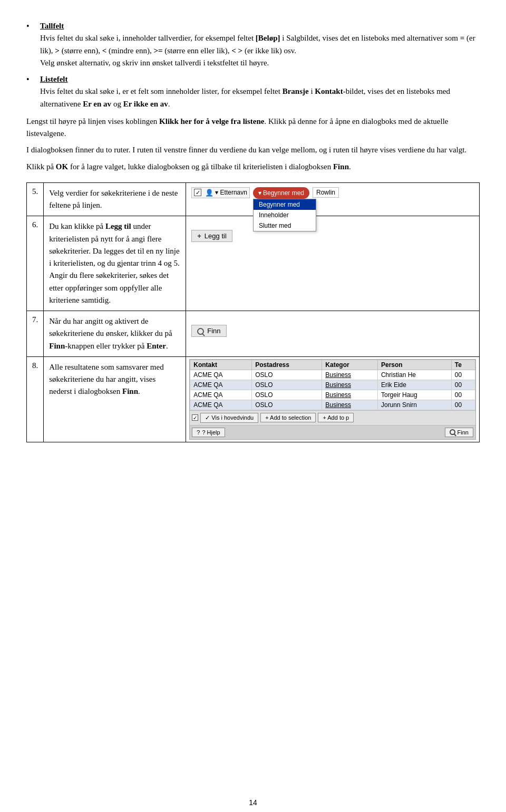 The width and height of the screenshot is (506, 812). I want to click on cell-post-3: OSLO, so click(287, 394).